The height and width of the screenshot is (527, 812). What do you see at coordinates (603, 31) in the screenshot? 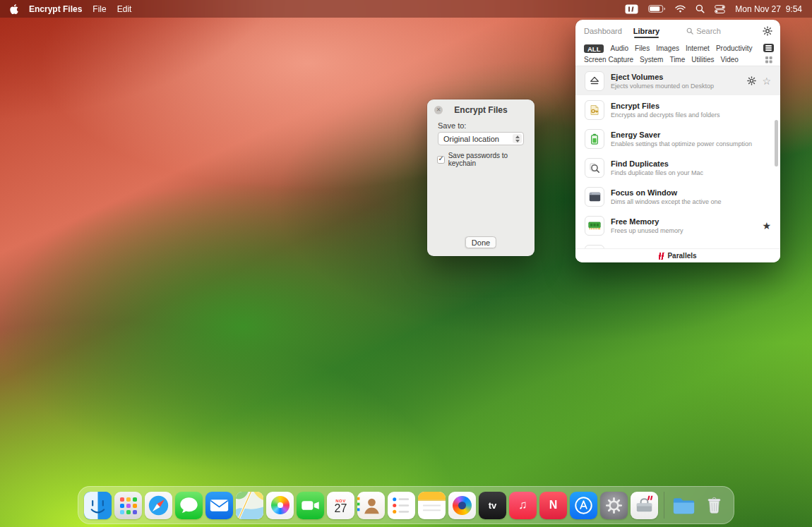
I see `tab-dashboard: Dashboard` at bounding box center [603, 31].